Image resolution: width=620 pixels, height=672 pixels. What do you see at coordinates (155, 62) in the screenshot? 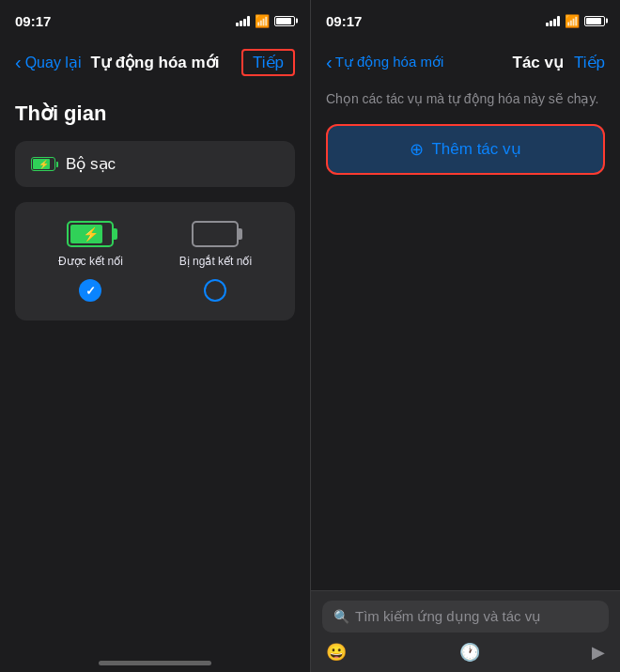
I see `left-nav-bar: ‹ Quay lại Tự động hóa mới Tiếp` at bounding box center [155, 62].